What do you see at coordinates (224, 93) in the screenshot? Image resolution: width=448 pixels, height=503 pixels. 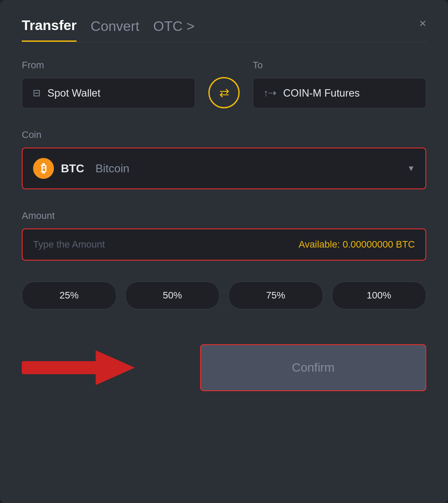 I see `swap-button: ⇄` at bounding box center [224, 93].